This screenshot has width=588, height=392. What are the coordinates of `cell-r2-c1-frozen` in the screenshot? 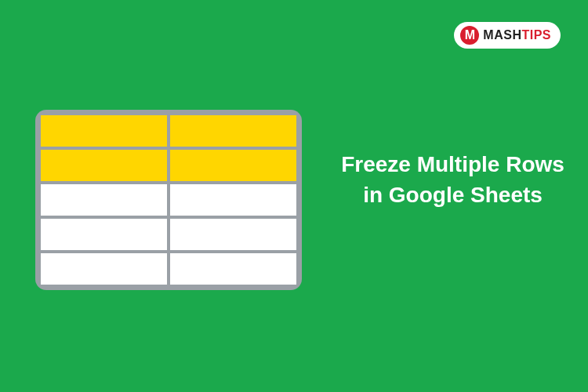 It's located at (103, 165).